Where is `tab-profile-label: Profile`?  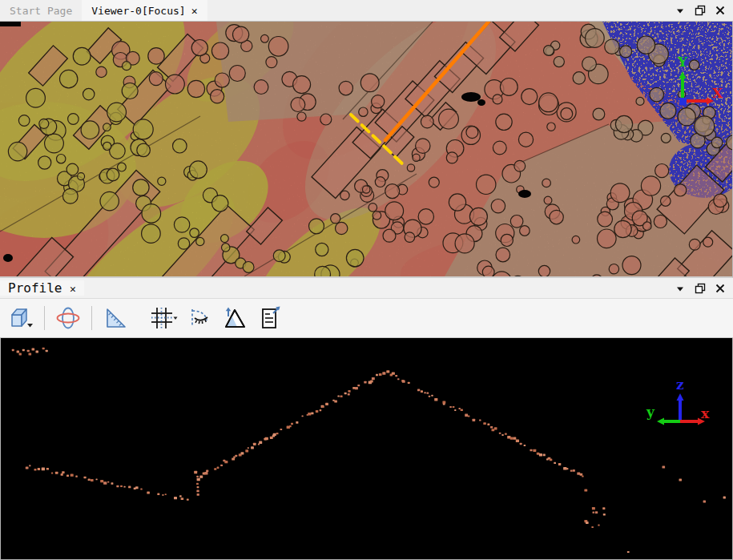
tab-profile-label: Profile is located at coordinates (35, 288).